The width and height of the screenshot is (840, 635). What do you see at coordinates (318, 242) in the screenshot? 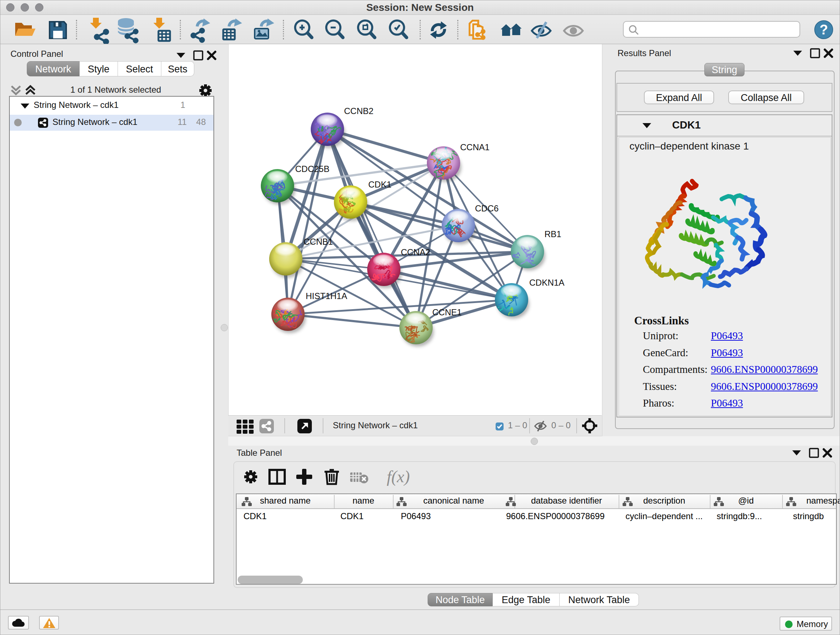
I see `svg-text: CCNB1` at bounding box center [318, 242].